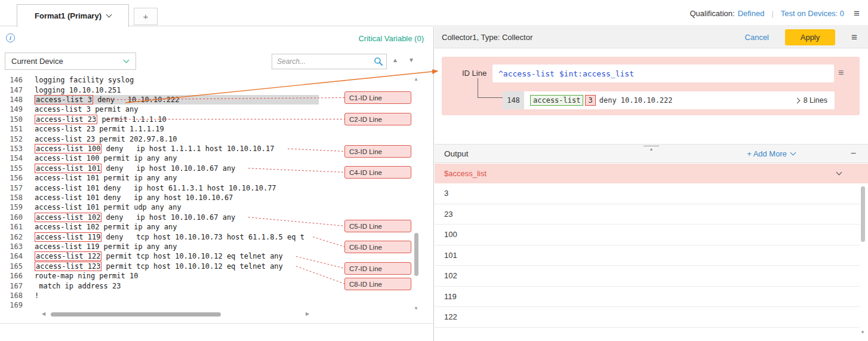 The height and width of the screenshot is (341, 868). What do you see at coordinates (159, 266) in the screenshot?
I see `line-text: access-list 123 permit tcp host 10.10.10…` at bounding box center [159, 266].